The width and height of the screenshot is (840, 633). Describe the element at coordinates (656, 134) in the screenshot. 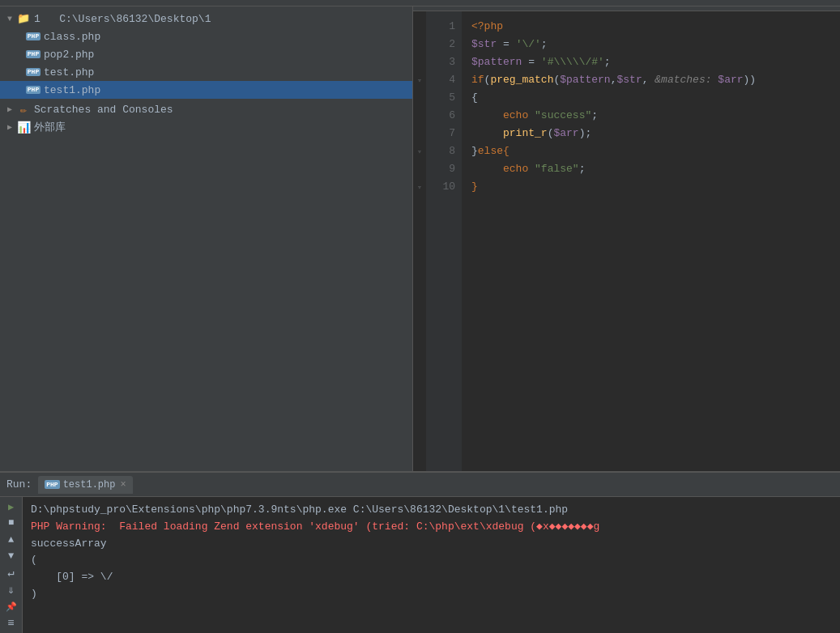

I see `code-line-7: print_r($arr);` at that location.